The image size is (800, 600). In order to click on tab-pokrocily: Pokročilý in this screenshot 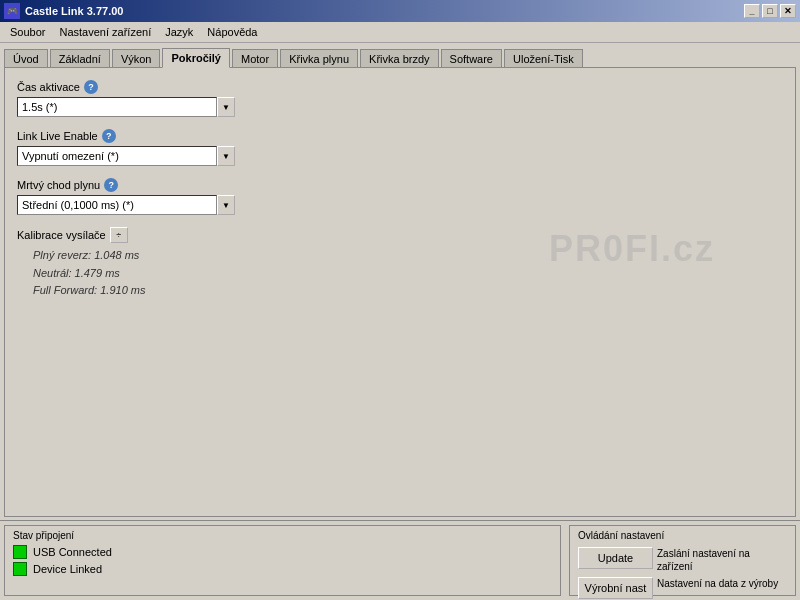, I will do `click(196, 58)`.